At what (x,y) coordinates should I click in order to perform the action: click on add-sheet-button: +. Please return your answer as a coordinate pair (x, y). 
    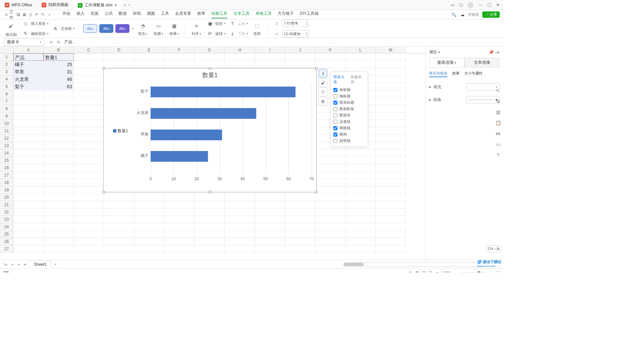
    Looking at the image, I should click on (56, 264).